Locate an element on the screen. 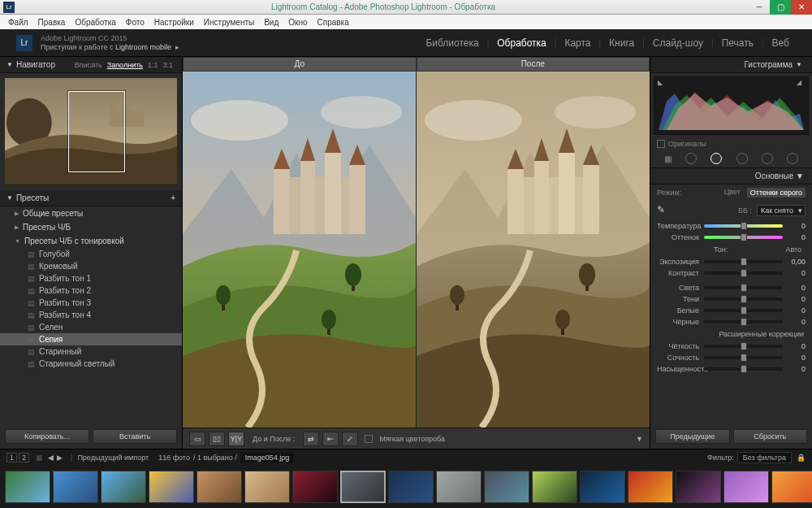  preset-item: Разбить тон 4 is located at coordinates (91, 315).